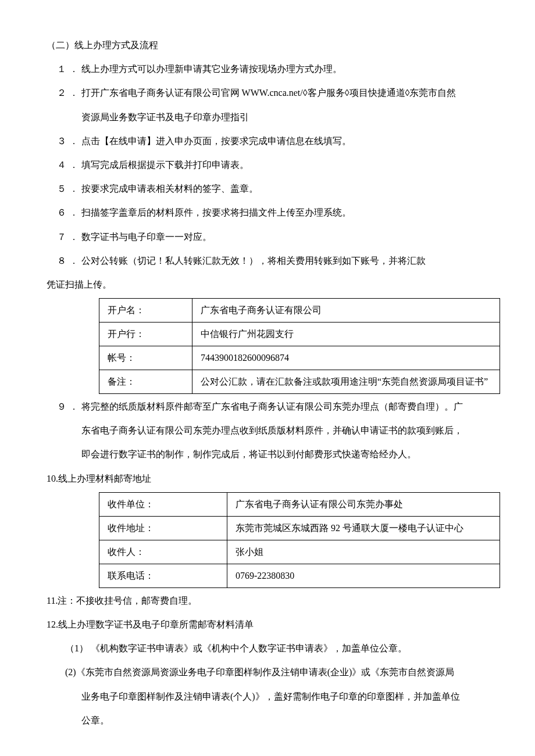 This screenshot has width=535, height=756. What do you see at coordinates (300, 358) in the screenshot?
I see `table-row: 帐号： 7443900182600096874` at bounding box center [300, 358].